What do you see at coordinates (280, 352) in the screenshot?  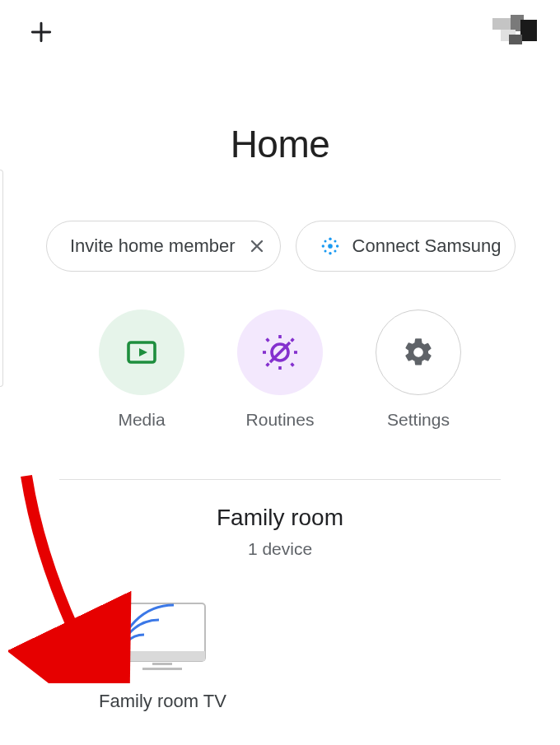 I see `routines-circle` at bounding box center [280, 352].